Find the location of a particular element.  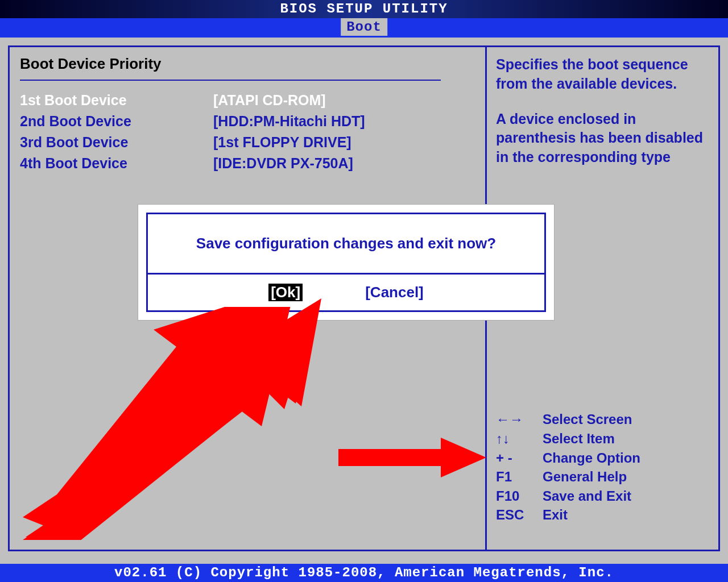

boot-device-value: [IDE:DVDR PX-750A] is located at coordinates (283, 164).